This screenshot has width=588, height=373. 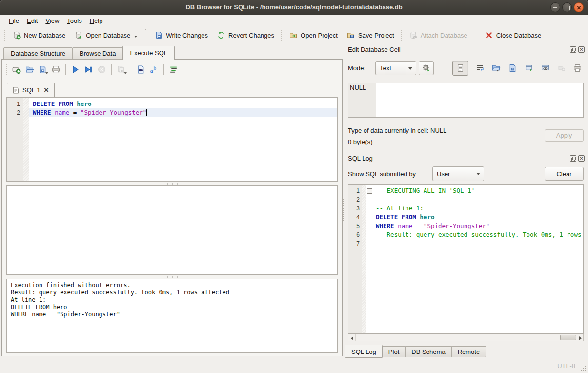 What do you see at coordinates (352, 338) in the screenshot?
I see `scroll-left-icon` at bounding box center [352, 338].